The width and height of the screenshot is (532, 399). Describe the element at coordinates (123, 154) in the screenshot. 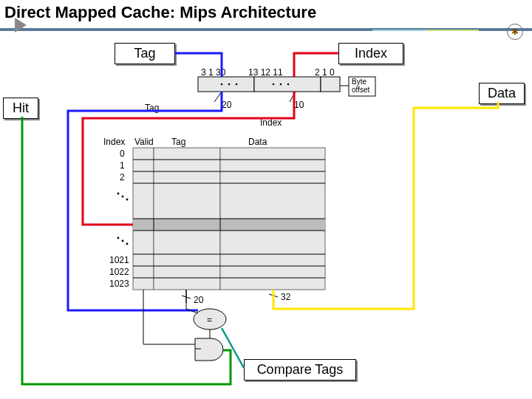

I see `svg-text: 0` at that location.